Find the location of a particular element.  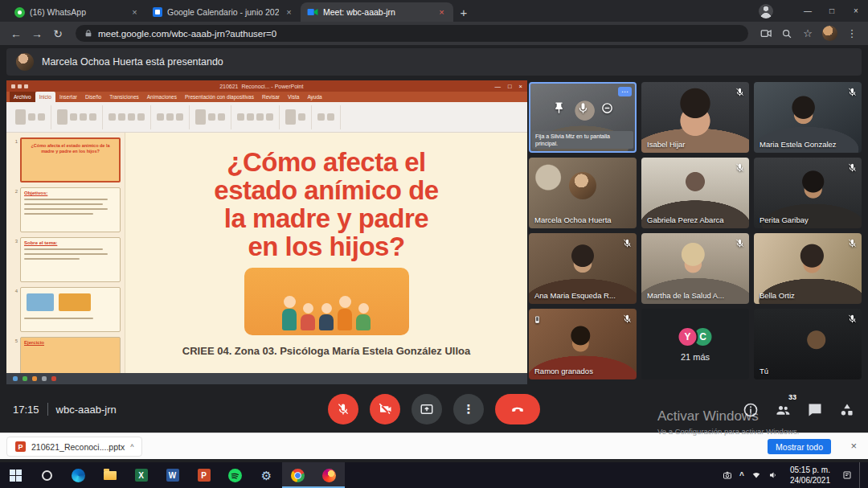

ppt-ribbon-commands is located at coordinates (267, 117).